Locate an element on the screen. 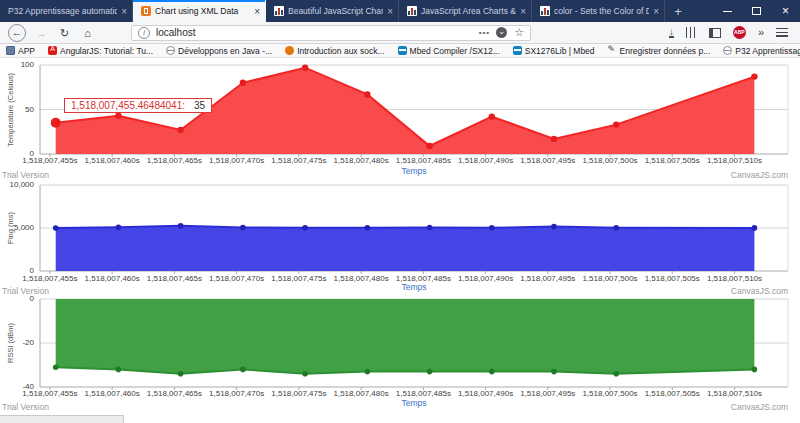 This screenshot has height=423, width=800. bookmark-3: Développons en Java -... is located at coordinates (219, 51).